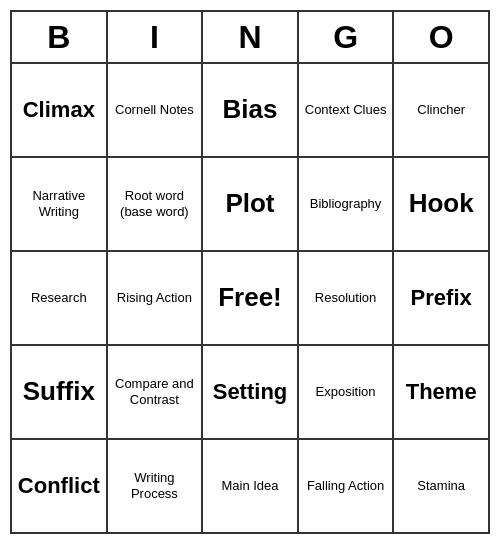 The image size is (500, 544). Describe the element at coordinates (347, 298) in the screenshot. I see `cell-2-3: Resolution` at that location.